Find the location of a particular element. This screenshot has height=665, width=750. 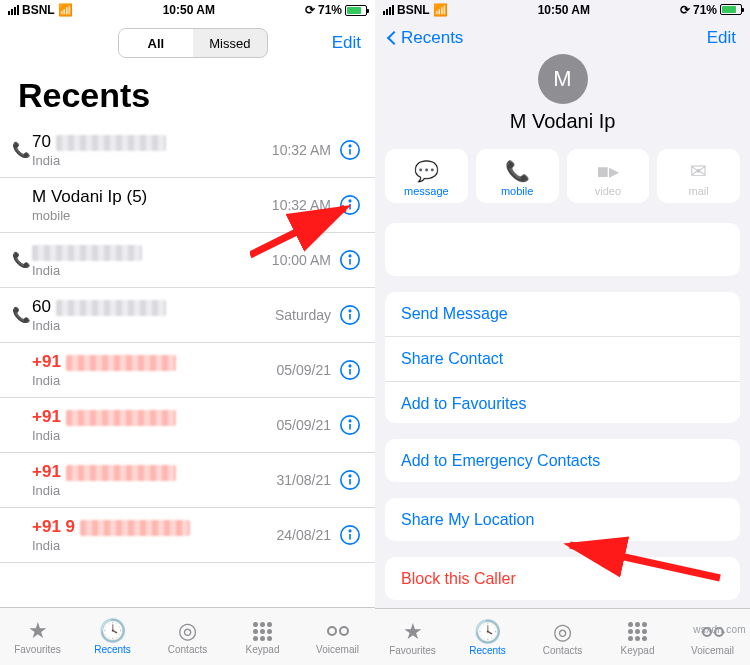

call-row: M Vodani Ip (5)mobile10:32 AM is located at coordinates (188, 206).